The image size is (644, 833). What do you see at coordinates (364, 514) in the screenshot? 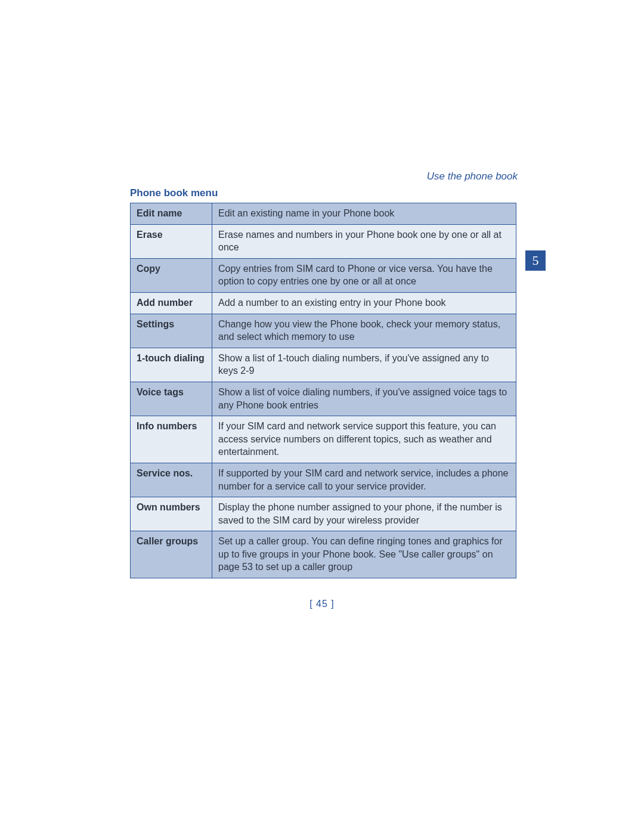
I see `row-desc: Display the phone number assigned to you…` at bounding box center [364, 514].